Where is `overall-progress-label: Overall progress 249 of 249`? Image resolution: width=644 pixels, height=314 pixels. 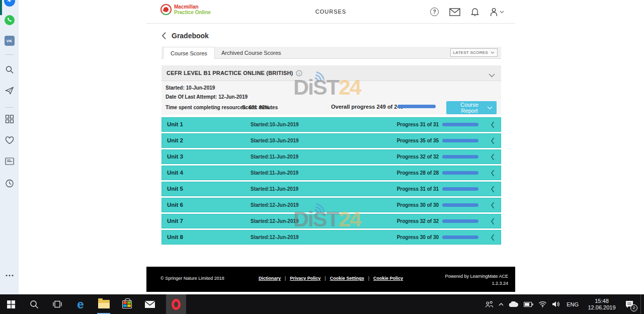
overall-progress-label: Overall progress 249 of 249 is located at coordinates (367, 107).